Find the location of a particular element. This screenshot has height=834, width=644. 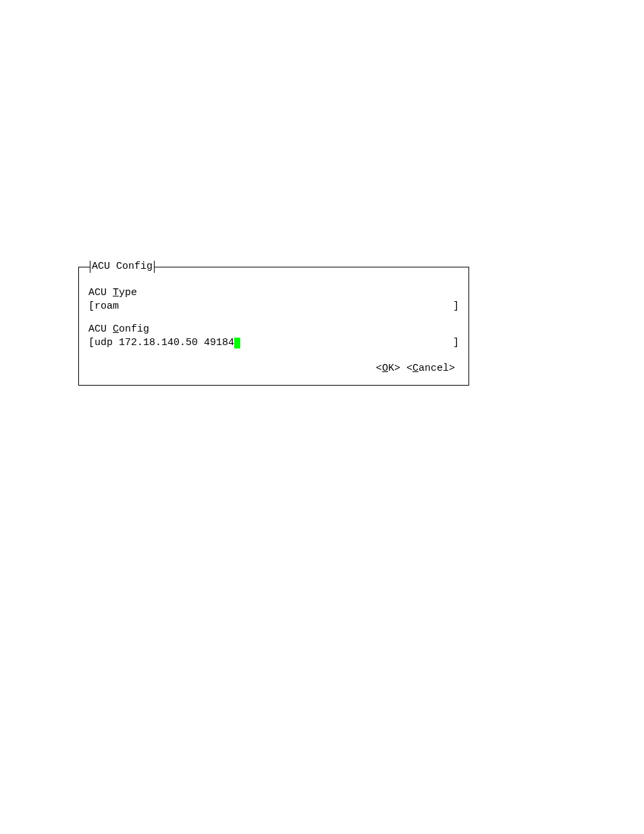

cancel-button: <Cancel> is located at coordinates (431, 369).